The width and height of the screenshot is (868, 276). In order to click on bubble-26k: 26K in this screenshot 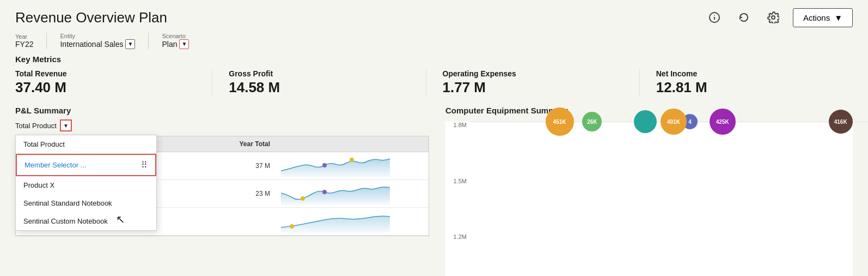, I will do `click(592, 122)`.